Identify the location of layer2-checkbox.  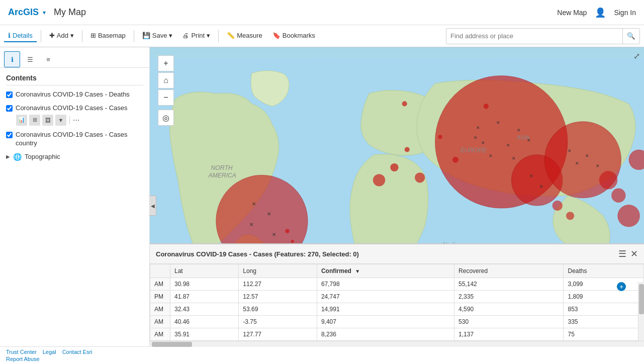
(9, 109).